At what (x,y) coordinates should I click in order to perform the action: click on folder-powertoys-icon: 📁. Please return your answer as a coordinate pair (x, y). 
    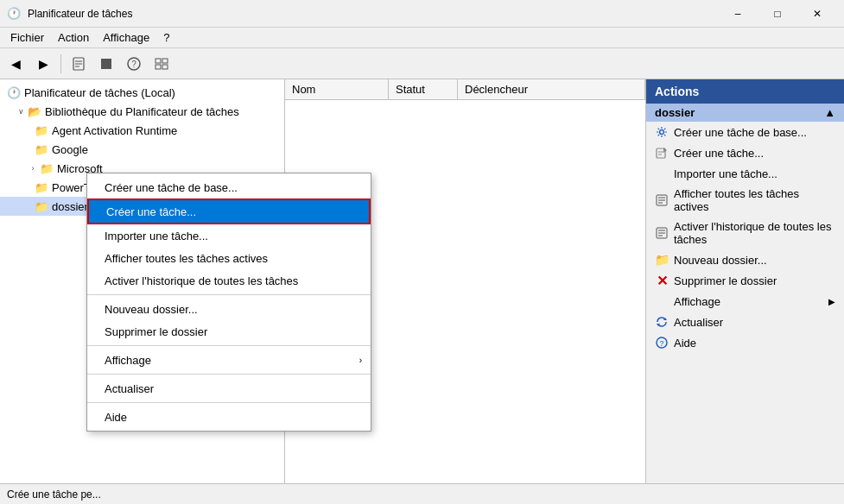
    Looking at the image, I should click on (41, 187).